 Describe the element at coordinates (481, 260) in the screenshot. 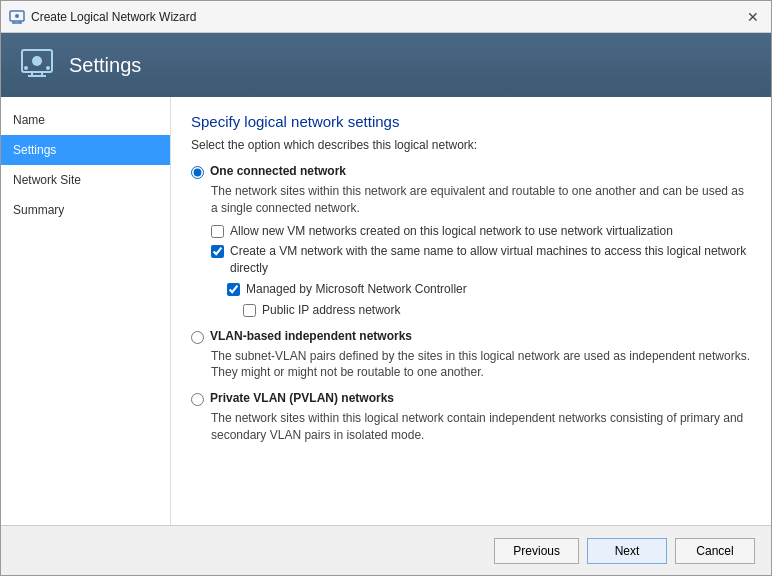

I see `suboption-create-vm: Create a VM network with the same name t…` at that location.